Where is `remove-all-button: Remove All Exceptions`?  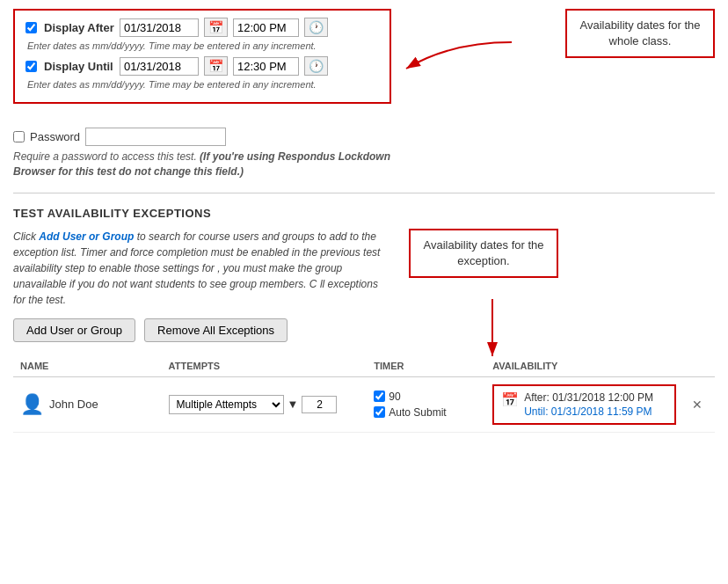 remove-all-button: Remove All Exceptions is located at coordinates (216, 331).